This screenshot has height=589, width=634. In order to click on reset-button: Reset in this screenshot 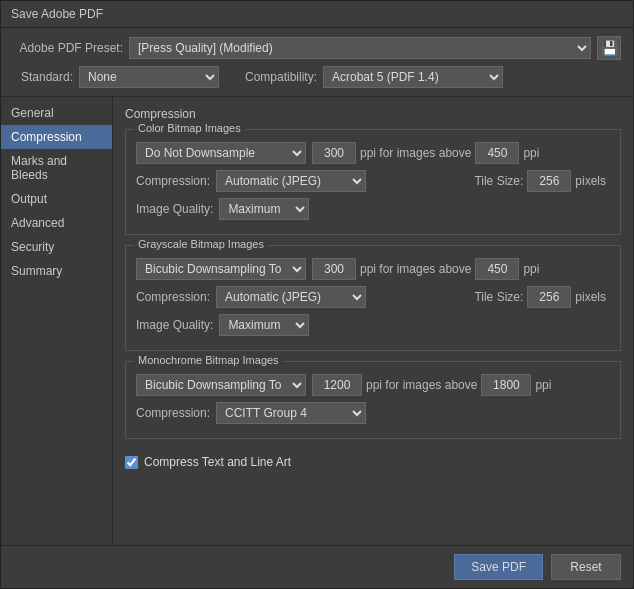, I will do `click(586, 567)`.